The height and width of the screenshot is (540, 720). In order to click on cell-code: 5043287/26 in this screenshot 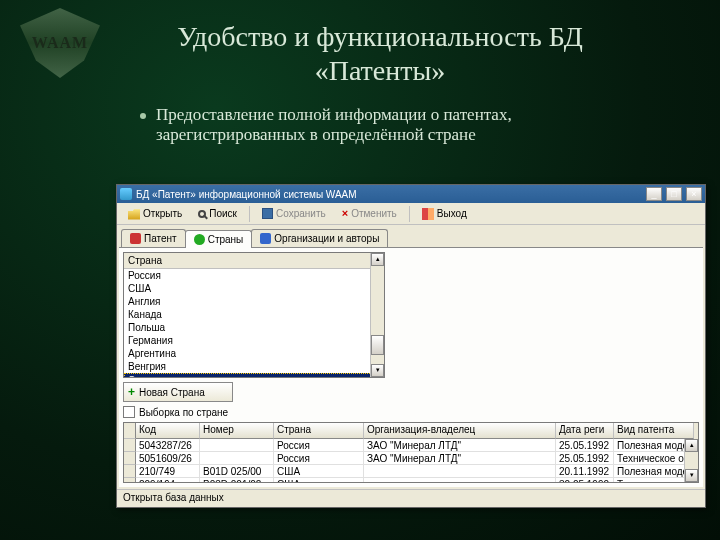, I will do `click(168, 446)`.